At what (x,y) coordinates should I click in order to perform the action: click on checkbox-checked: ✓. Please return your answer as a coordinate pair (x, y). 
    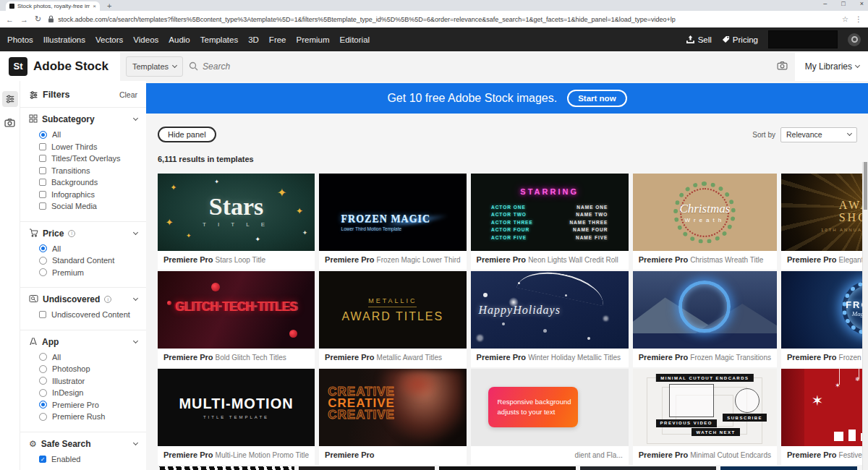
    Looking at the image, I should click on (43, 459).